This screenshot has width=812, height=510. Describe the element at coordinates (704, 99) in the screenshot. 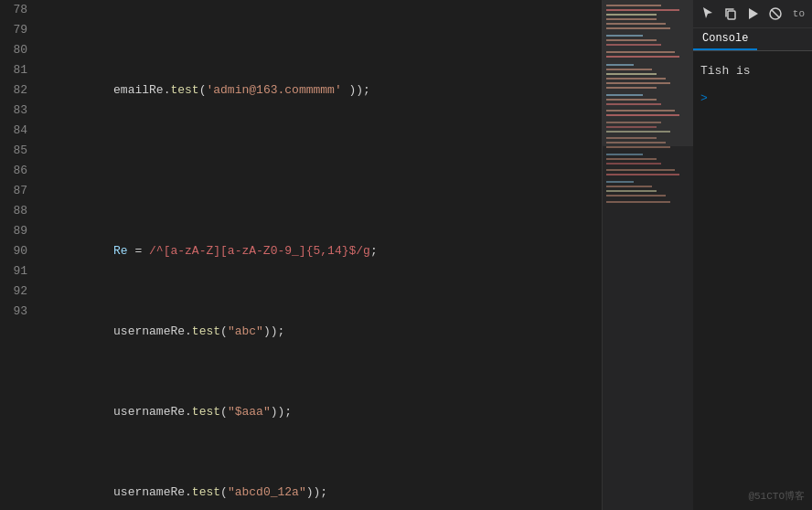

I see `prompt-symbol: >` at that location.